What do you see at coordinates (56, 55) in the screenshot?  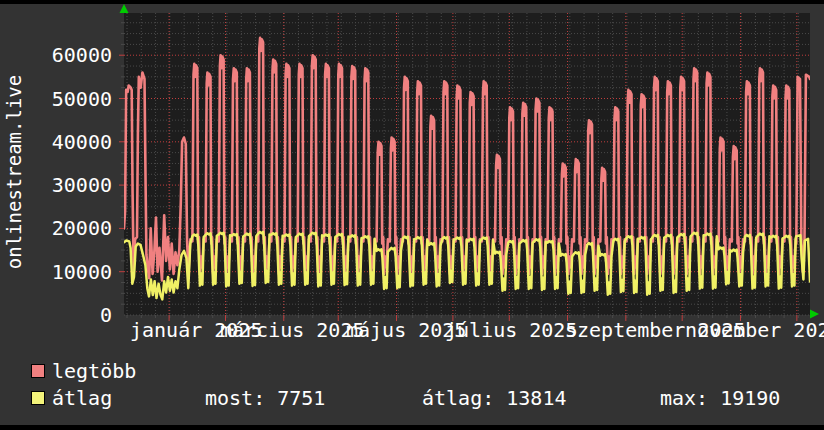 I see `y-tick-label: 60000` at bounding box center [56, 55].